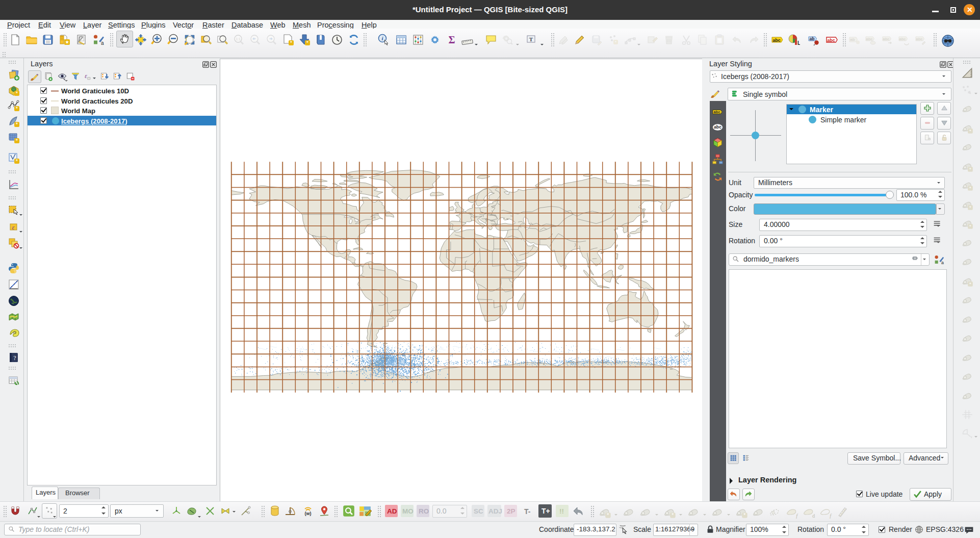 Image resolution: width=980 pixels, height=538 pixels. Describe the element at coordinates (531, 39) in the screenshot. I see `svg-text: T` at that location.